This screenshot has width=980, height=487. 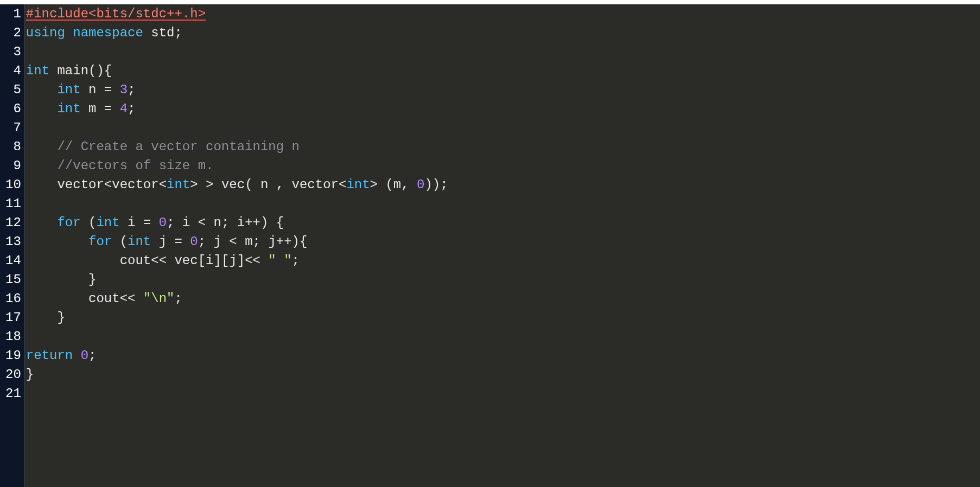 What do you see at coordinates (13, 166) in the screenshot?
I see `line-number: 9` at bounding box center [13, 166].